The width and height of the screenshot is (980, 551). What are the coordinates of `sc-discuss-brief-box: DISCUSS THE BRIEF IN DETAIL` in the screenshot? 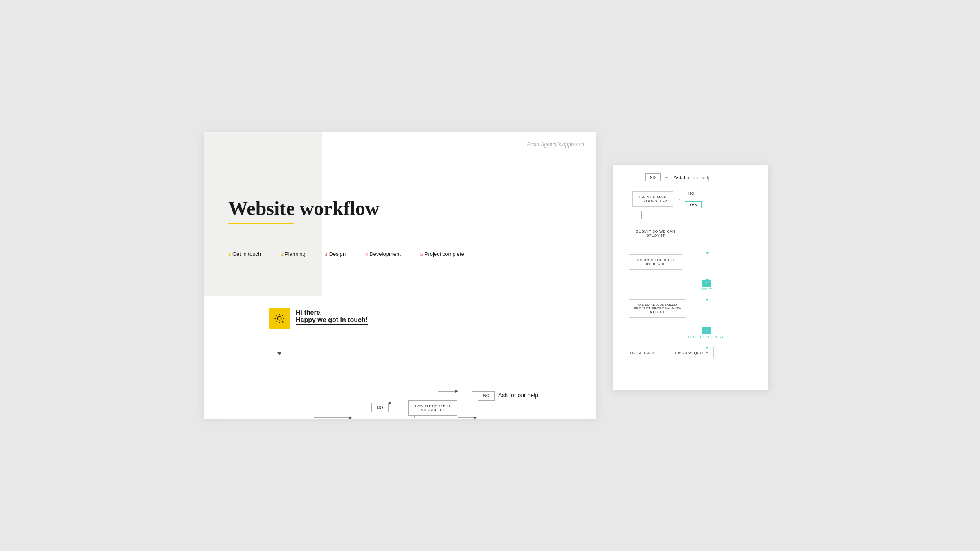 It's located at (656, 262).